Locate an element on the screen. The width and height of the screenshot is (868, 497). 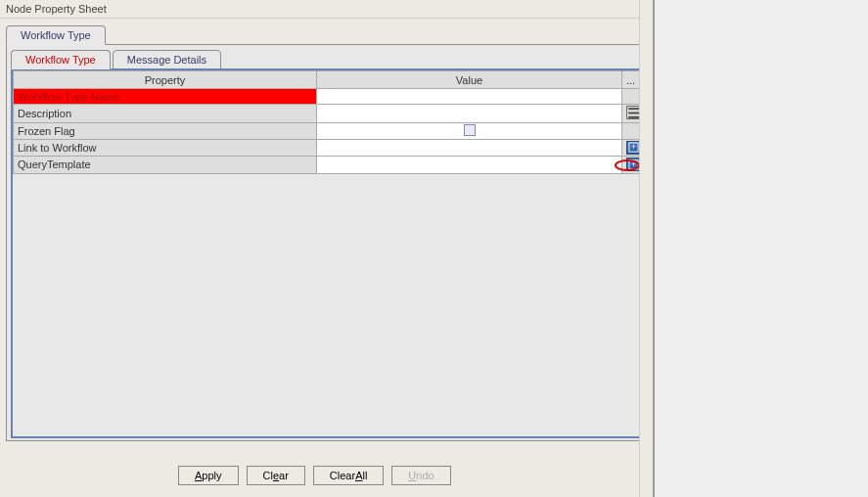
action-frozen-flag is located at coordinates (631, 131).